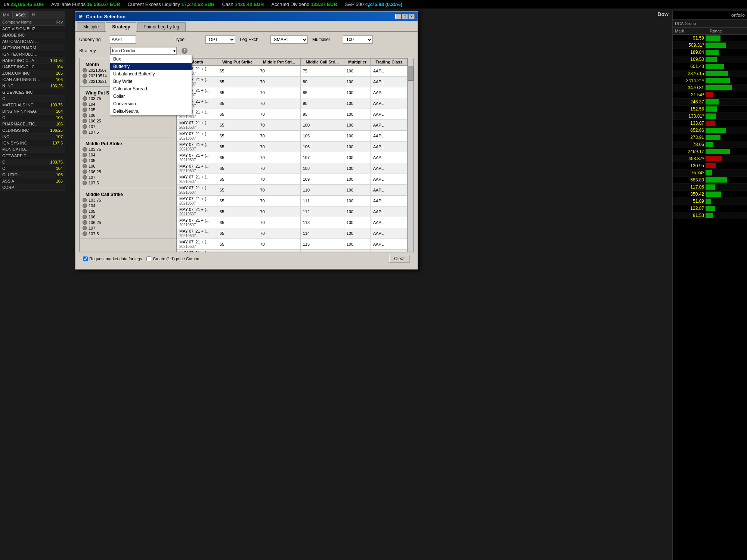  I want to click on table-row: MAY 07 '21 + (...20210507 65 70 90 100 A…, so click(292, 104).